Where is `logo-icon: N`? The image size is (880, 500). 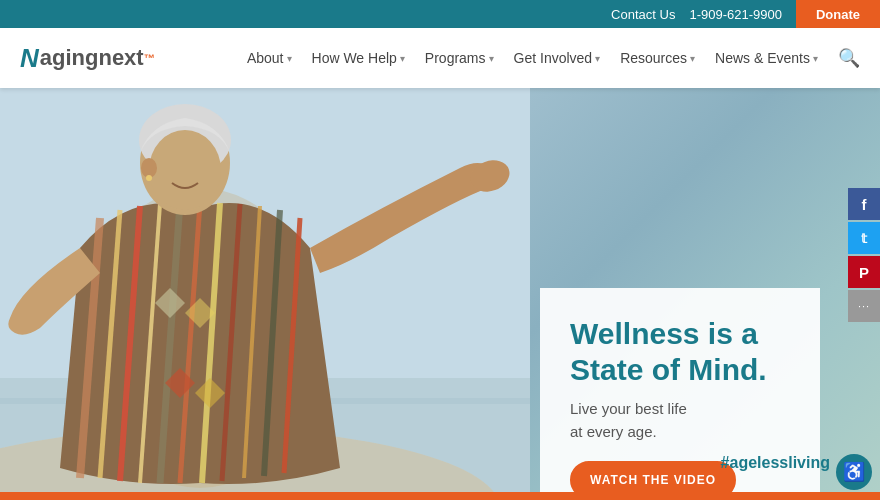 logo-icon: N is located at coordinates (30, 58).